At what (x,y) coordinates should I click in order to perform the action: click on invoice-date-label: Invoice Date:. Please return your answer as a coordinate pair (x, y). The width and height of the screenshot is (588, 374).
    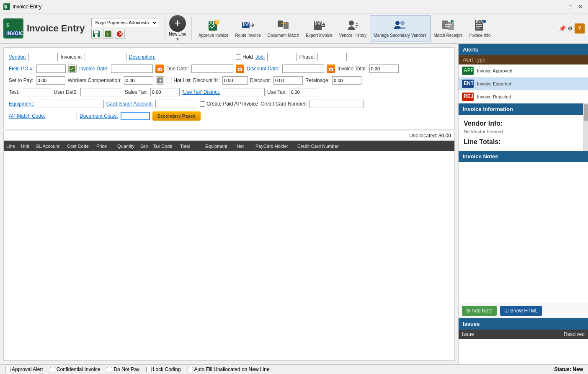
    Looking at the image, I should click on (94, 69).